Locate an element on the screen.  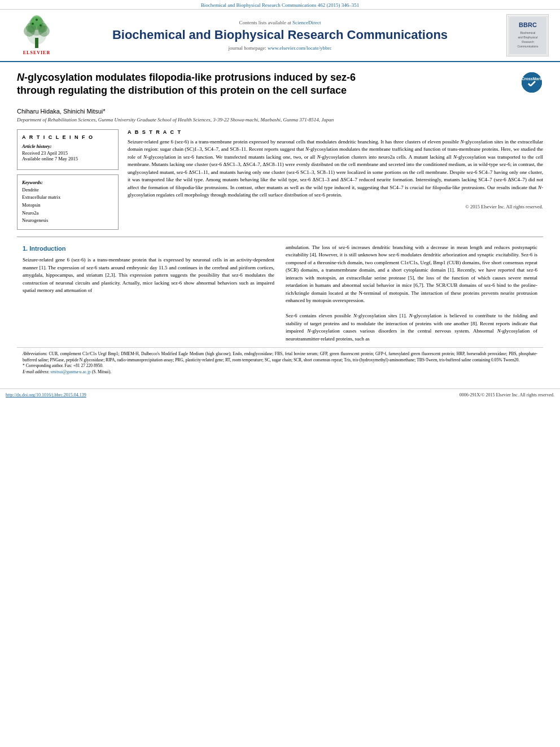
keyword-list: Dendrite Extracellular matrix Motopsin N… is located at coordinates (68, 206).